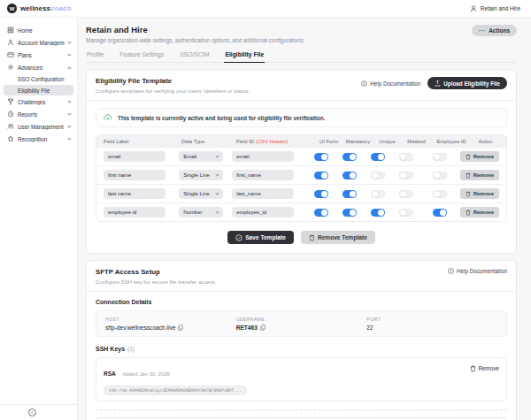 The height and width of the screenshot is (420, 531). I want to click on col-header-employee-id: Employee ID, so click(451, 141).